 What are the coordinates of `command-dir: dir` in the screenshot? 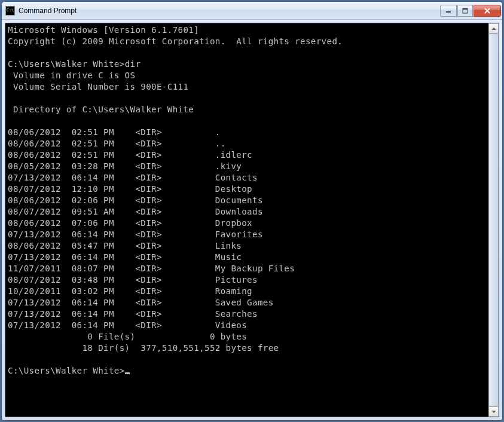 It's located at (133, 64).